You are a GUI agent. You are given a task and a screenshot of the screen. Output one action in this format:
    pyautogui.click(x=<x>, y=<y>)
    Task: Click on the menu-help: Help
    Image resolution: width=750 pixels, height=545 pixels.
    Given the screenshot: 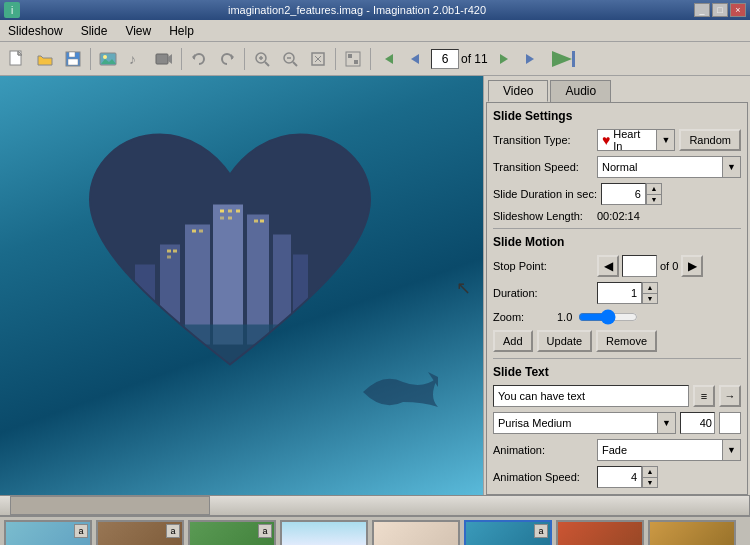 What is the action you would take?
    pyautogui.click(x=182, y=31)
    